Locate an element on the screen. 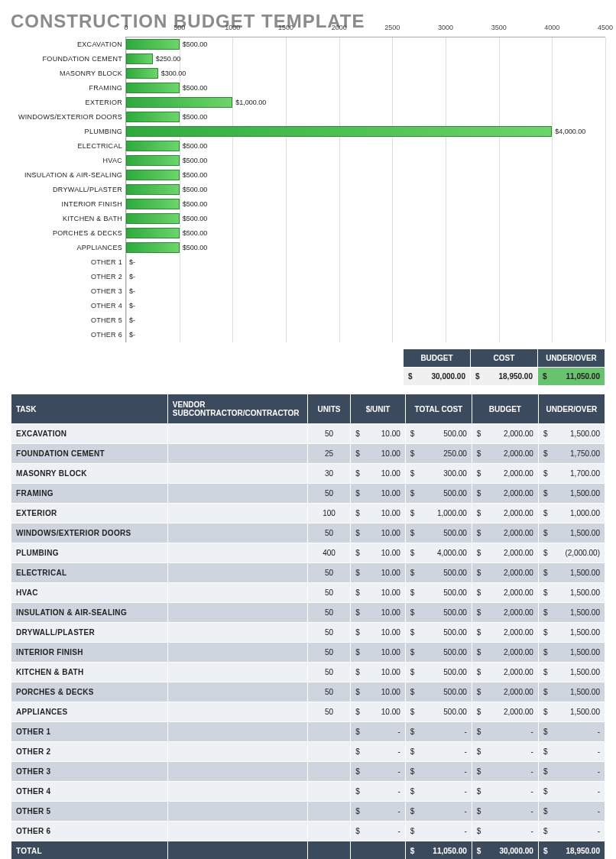  axis-tick: 4000 is located at coordinates (552, 28).